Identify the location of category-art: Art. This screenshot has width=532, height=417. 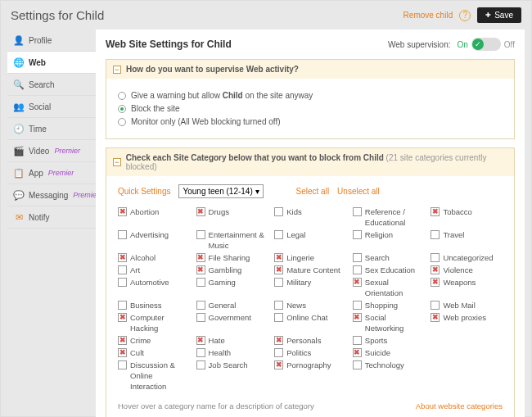
(154, 270).